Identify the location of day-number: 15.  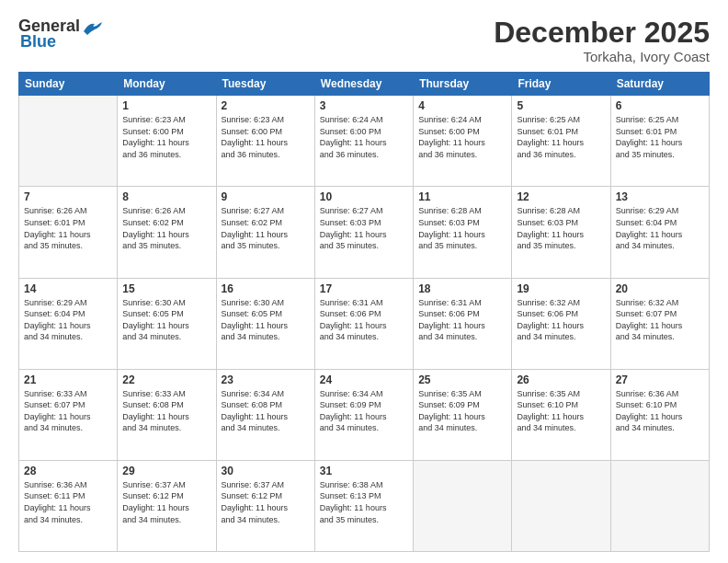
(166, 289).